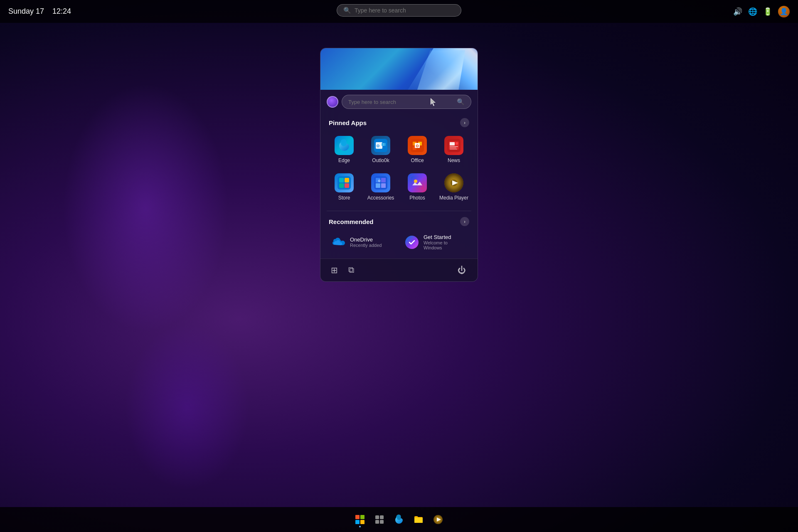 This screenshot has width=798, height=532. I want to click on onedrive-rec-text: OneDrive Recently added, so click(366, 242).